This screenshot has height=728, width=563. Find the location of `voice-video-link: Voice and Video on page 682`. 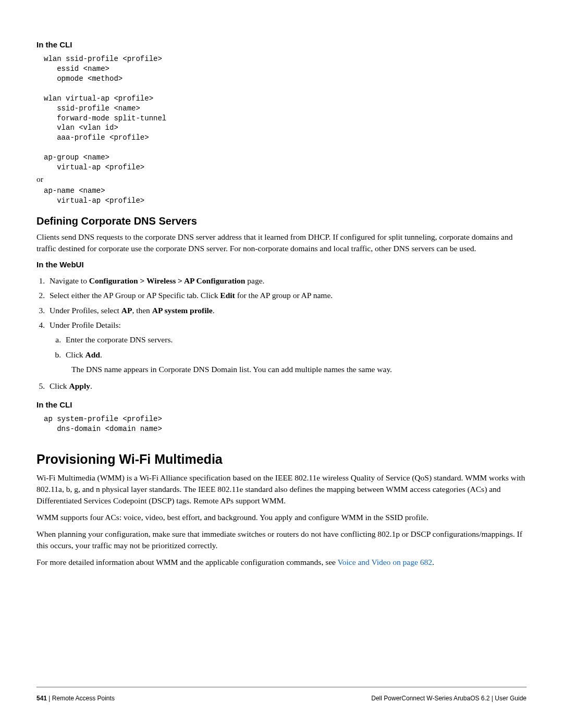

voice-video-link: Voice and Video on page 682 is located at coordinates (385, 562).